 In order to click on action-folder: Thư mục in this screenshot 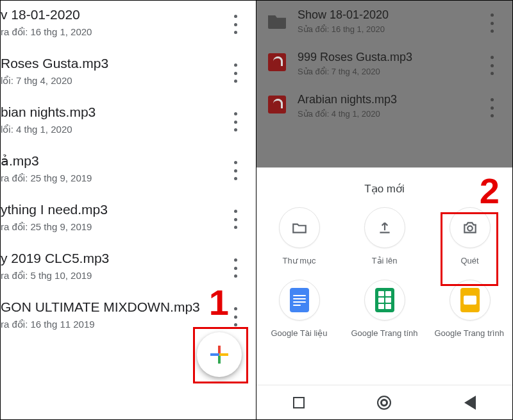, I will do `click(299, 236)`.